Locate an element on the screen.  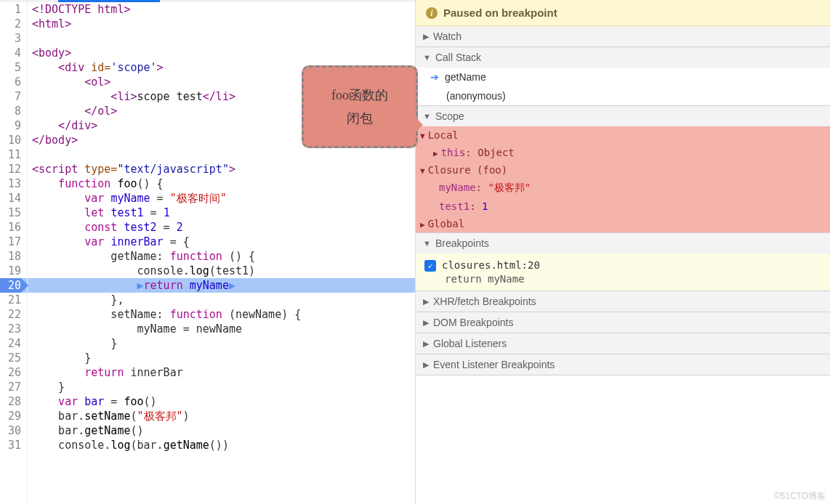
watch-section: ▶Watch is located at coordinates (623, 36).